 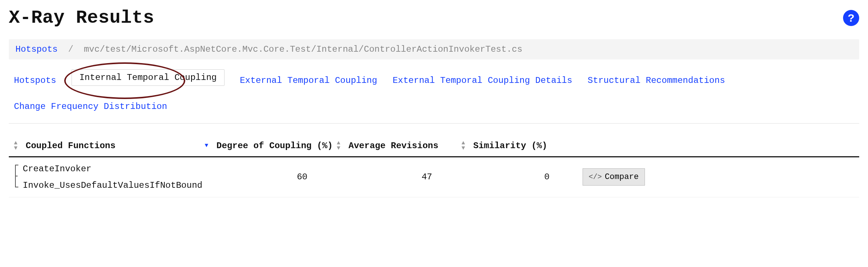 What do you see at coordinates (35, 81) in the screenshot?
I see `tab-hotspots: Hotspots` at bounding box center [35, 81].